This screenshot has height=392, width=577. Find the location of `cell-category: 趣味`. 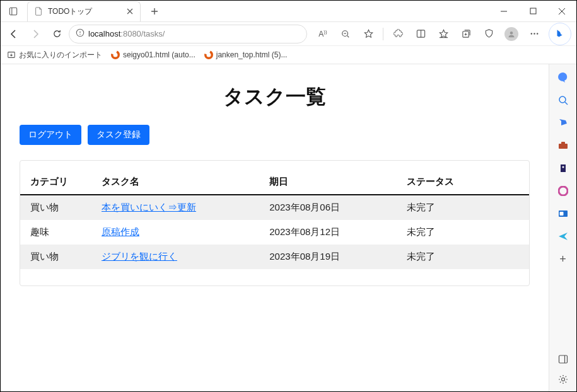

cell-category: 趣味 is located at coordinates (55, 232).